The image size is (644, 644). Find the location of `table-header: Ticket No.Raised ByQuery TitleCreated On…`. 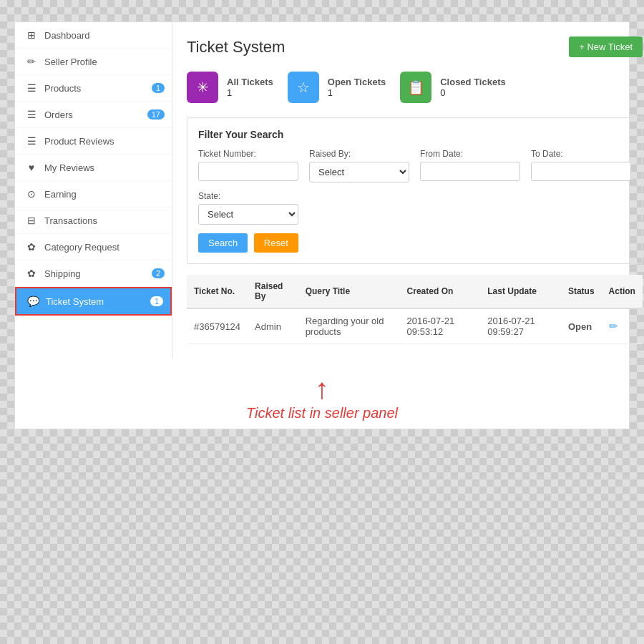

table-header: Ticket No.Raised ByQuery TitleCreated On… is located at coordinates (415, 292).